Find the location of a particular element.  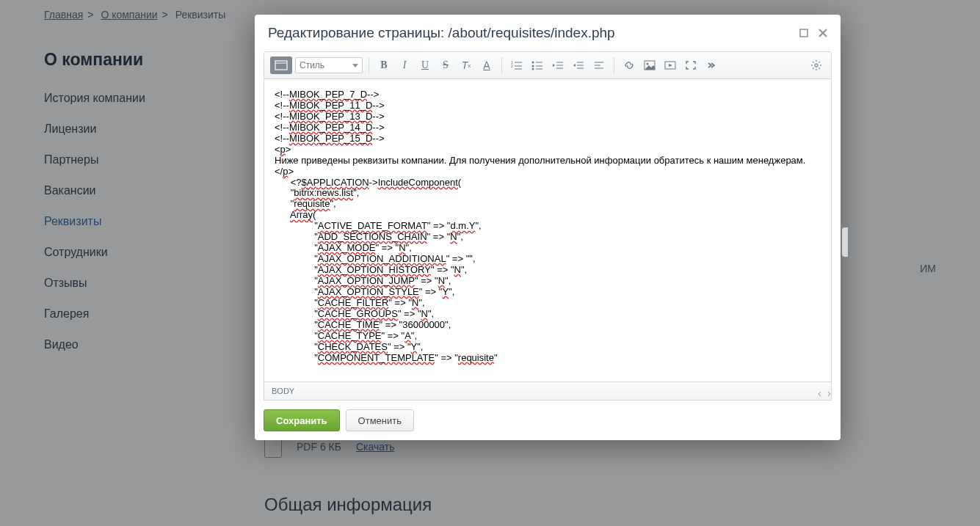

align-button is located at coordinates (599, 65).